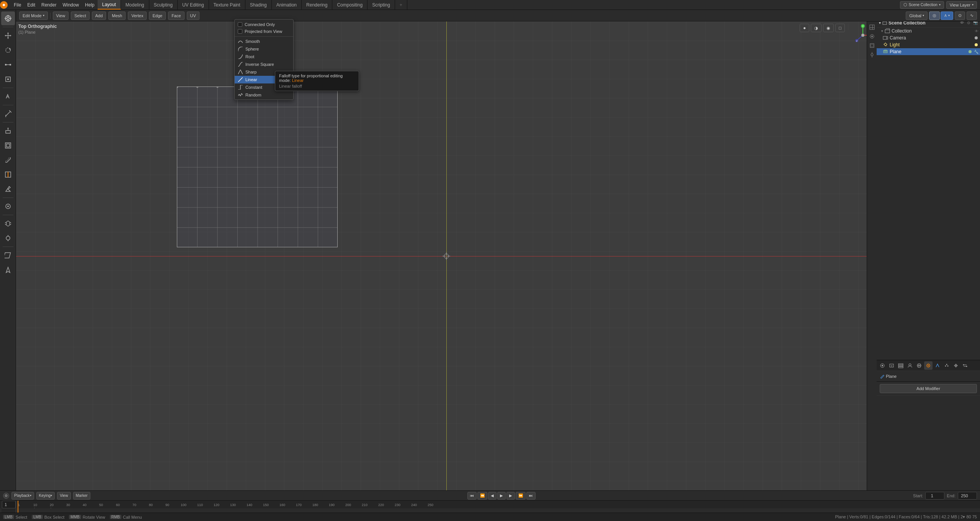 This screenshot has height=521, width=980. Describe the element at coordinates (482, 496) in the screenshot. I see `prev-keyframe-btn: ⏪` at that location.